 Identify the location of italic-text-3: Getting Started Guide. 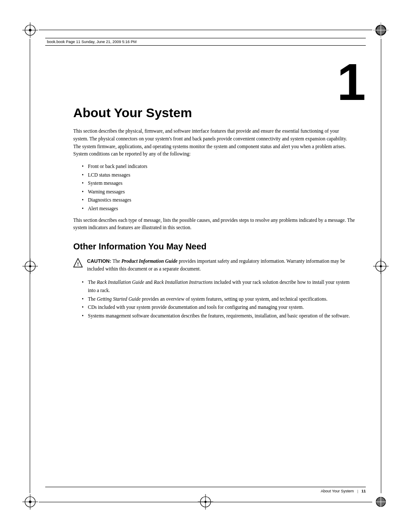
(119, 299).